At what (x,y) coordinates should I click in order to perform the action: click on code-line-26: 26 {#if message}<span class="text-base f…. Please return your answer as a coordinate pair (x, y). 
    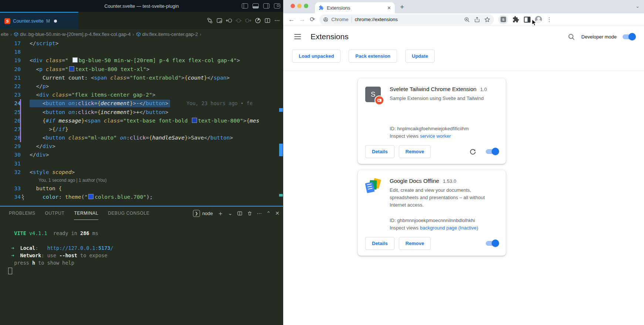
    Looking at the image, I should click on (142, 121).